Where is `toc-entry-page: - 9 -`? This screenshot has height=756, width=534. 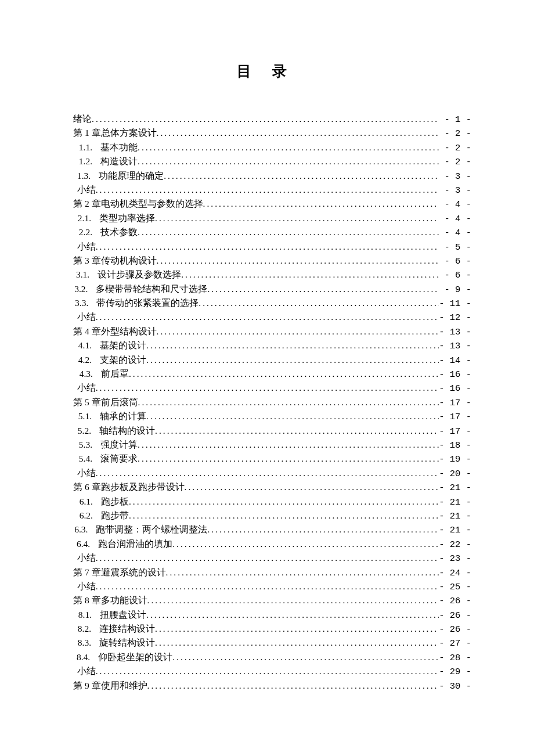 toc-entry-page: - 9 - is located at coordinates (455, 290).